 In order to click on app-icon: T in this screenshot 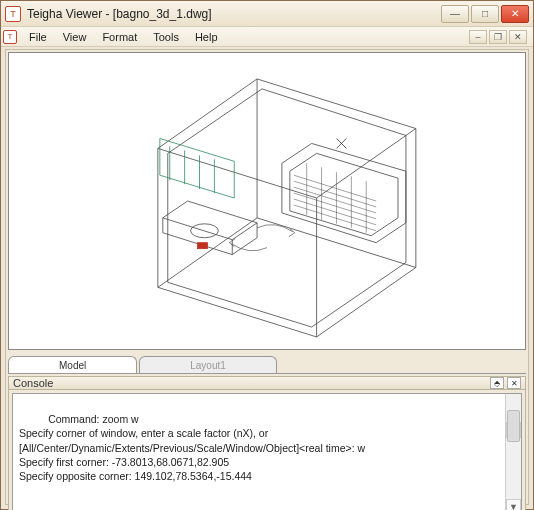, I will do `click(13, 14)`.